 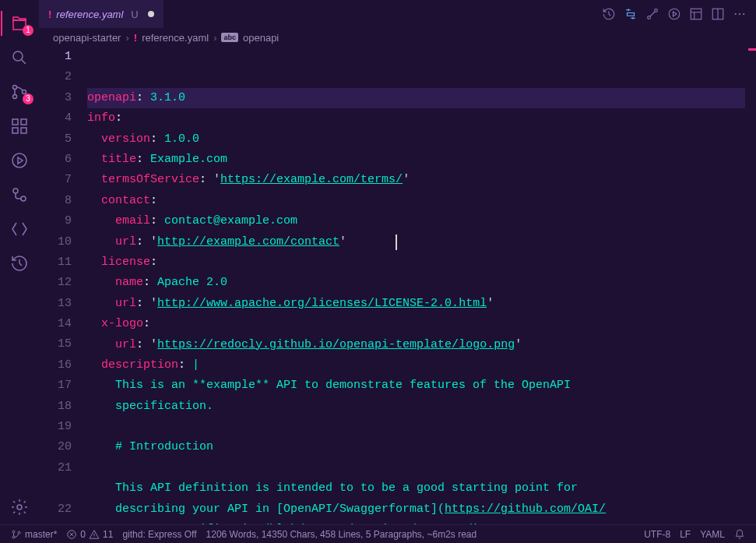 I want to click on status-bar: master* 0 11 githd: Express Off 1206 Wor…, so click(x=378, y=534).